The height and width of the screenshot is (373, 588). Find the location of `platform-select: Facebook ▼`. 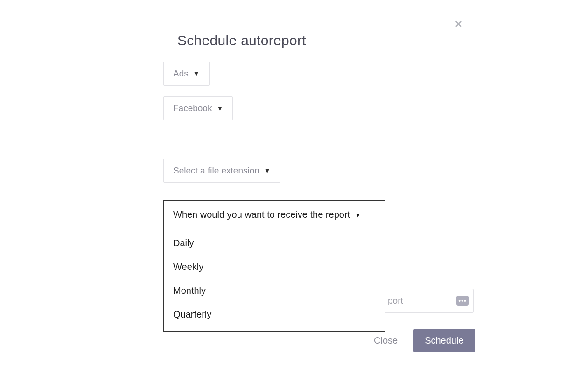

platform-select: Facebook ▼ is located at coordinates (198, 108).